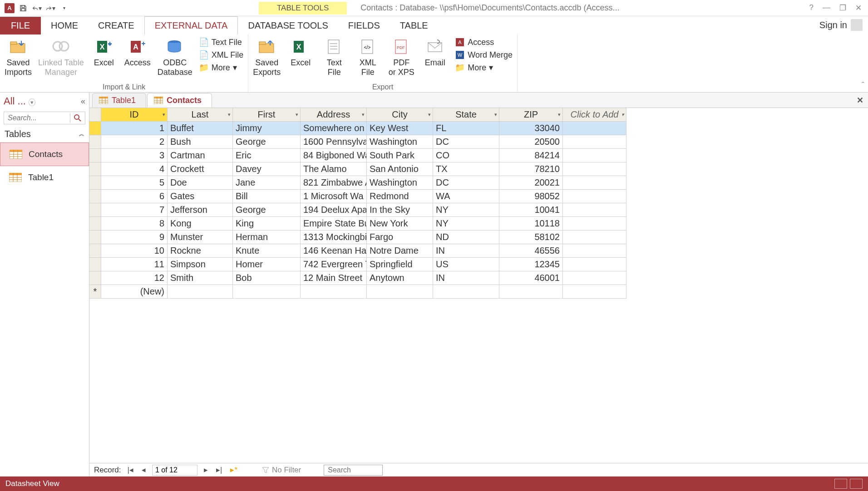 The height and width of the screenshot is (491, 868). Describe the element at coordinates (175, 60) in the screenshot. I see `odbc-database-button: ODBCDatabase` at that location.